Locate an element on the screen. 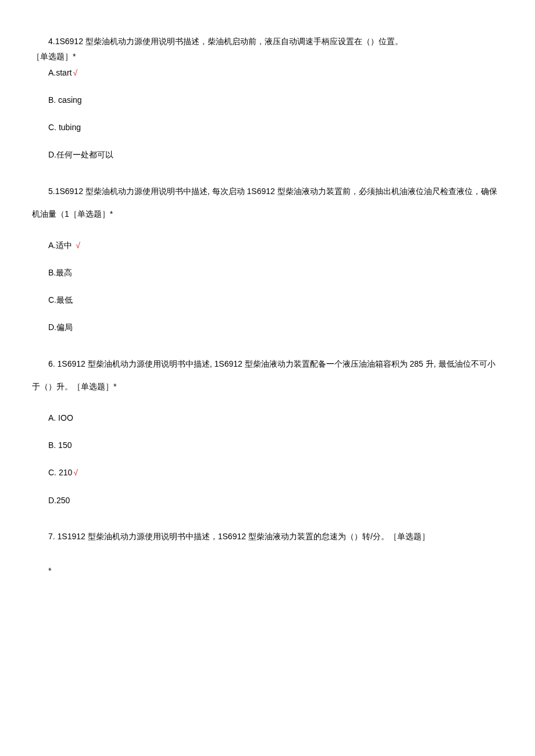 Image resolution: width=535 pixels, height=756 pixels. question-stem: 6. 1S6912 型柴油机动力源使用说明书中描述, 1S6912 型柴油液动力… is located at coordinates (268, 375).